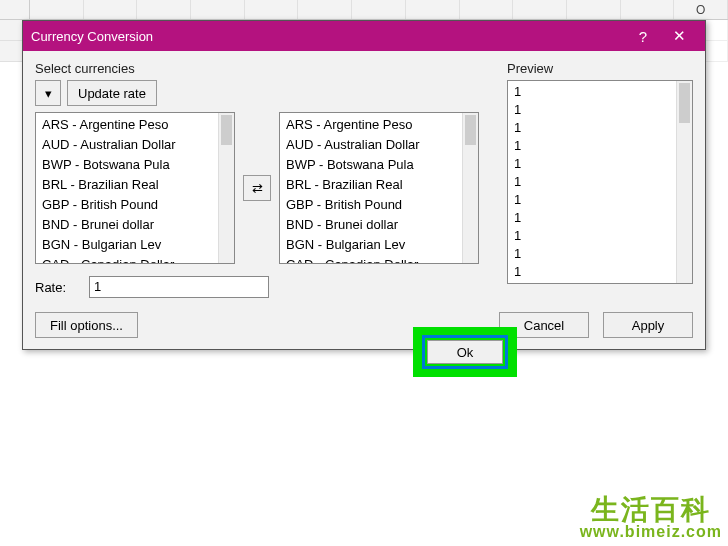 Image resolution: width=728 pixels, height=546 pixels. What do you see at coordinates (57, 288) in the screenshot?
I see `rate-label: Rate:` at bounding box center [57, 288].